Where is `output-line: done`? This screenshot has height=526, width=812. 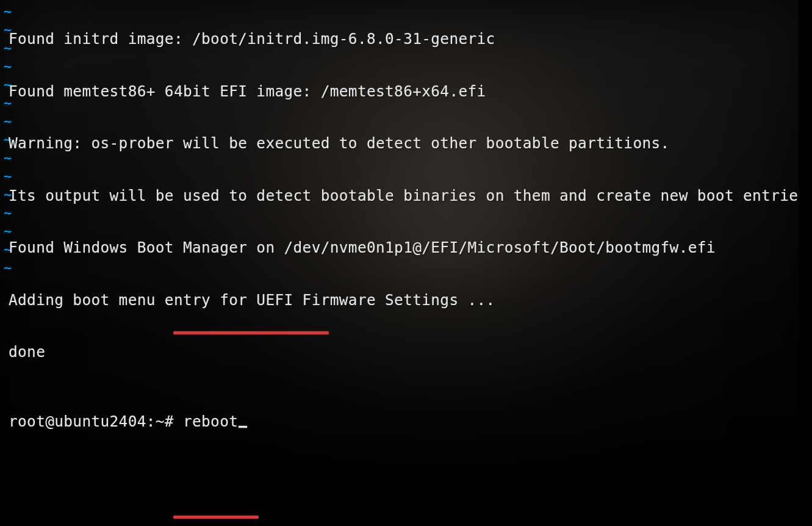 output-line: done is located at coordinates (408, 353).